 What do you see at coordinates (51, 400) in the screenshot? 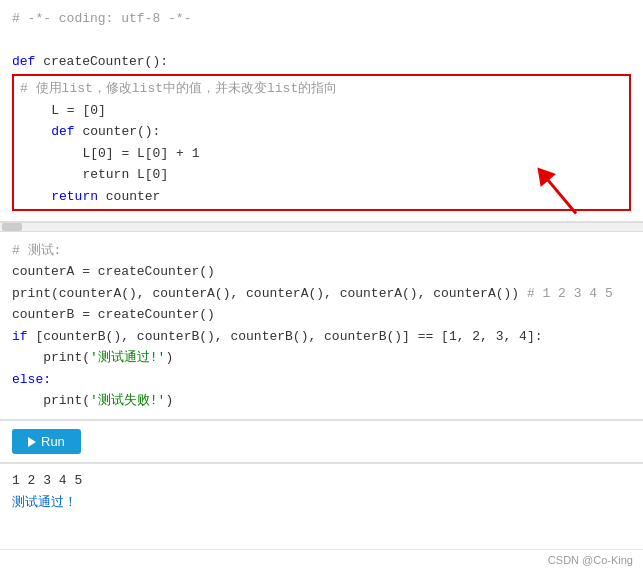
I see `print-fail-text: print(` at bounding box center [51, 400].